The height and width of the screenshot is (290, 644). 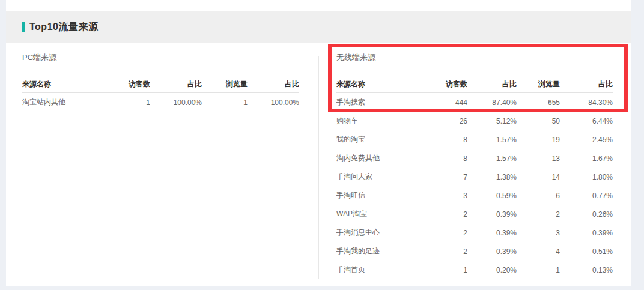 What do you see at coordinates (381, 121) in the screenshot?
I see `source-name: 购物车` at bounding box center [381, 121].